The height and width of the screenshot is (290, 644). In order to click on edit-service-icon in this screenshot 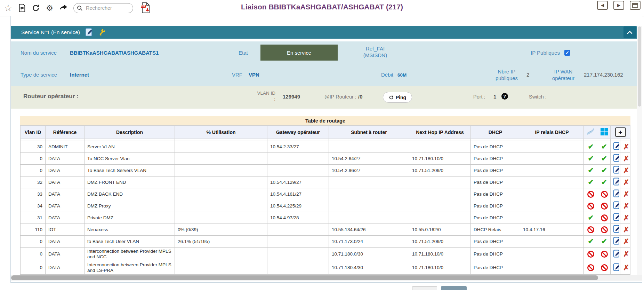, I will do `click(89, 32)`.